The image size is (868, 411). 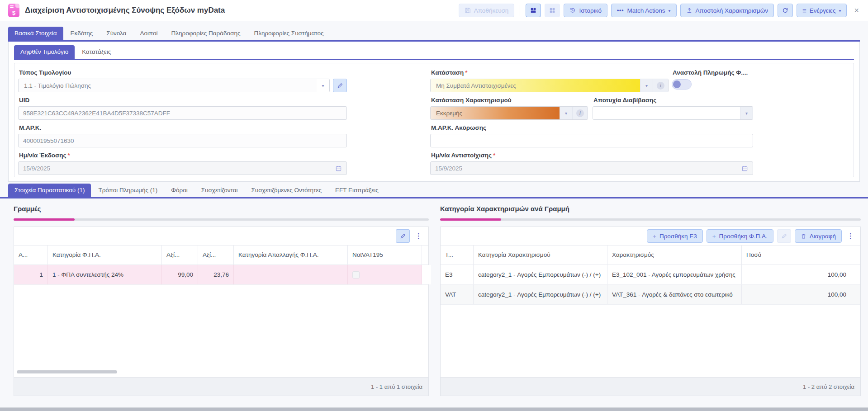 I want to click on add-vat-button: + Προσθήκη Φ.Π.Α., so click(x=740, y=236).